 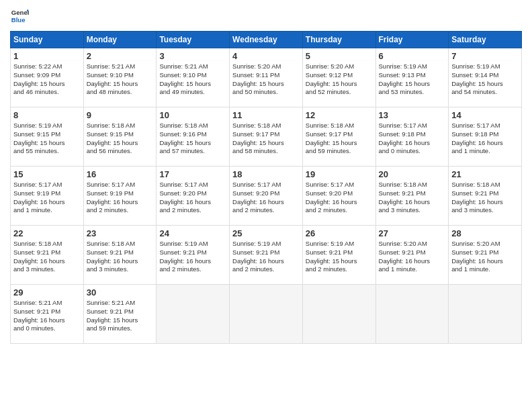 What do you see at coordinates (47, 56) in the screenshot?
I see `day-number: 1` at bounding box center [47, 56].